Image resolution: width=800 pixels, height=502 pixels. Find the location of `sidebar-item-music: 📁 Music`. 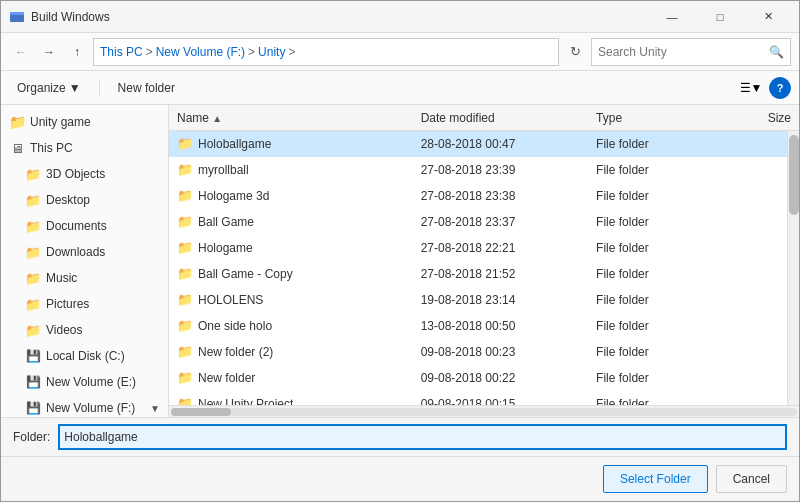

sidebar-item-music: 📁 Music is located at coordinates (84, 278).